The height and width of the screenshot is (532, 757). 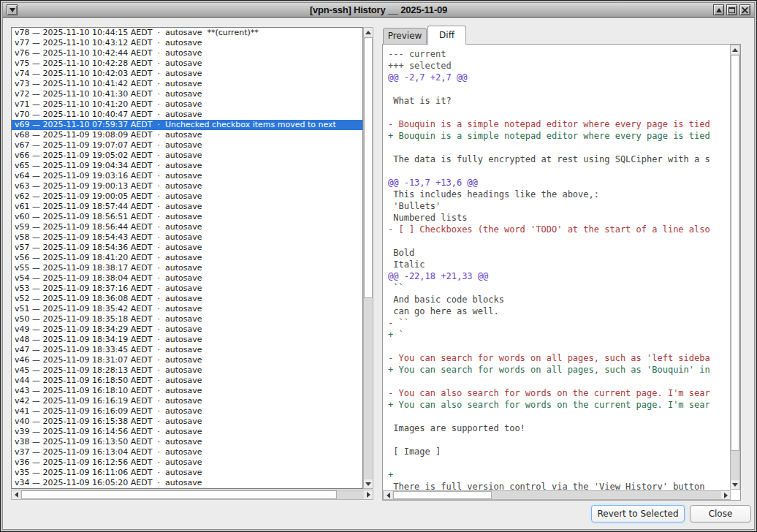 What do you see at coordinates (187, 360) in the screenshot?
I see `list-item: v46 — 2025-11-09 18:31:07 AEDT · autosav…` at bounding box center [187, 360].